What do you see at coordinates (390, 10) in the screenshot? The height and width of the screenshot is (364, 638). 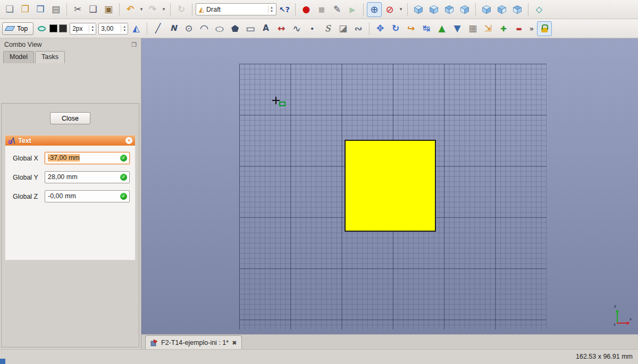 I see `draw-style-button: ⊘` at bounding box center [390, 10].